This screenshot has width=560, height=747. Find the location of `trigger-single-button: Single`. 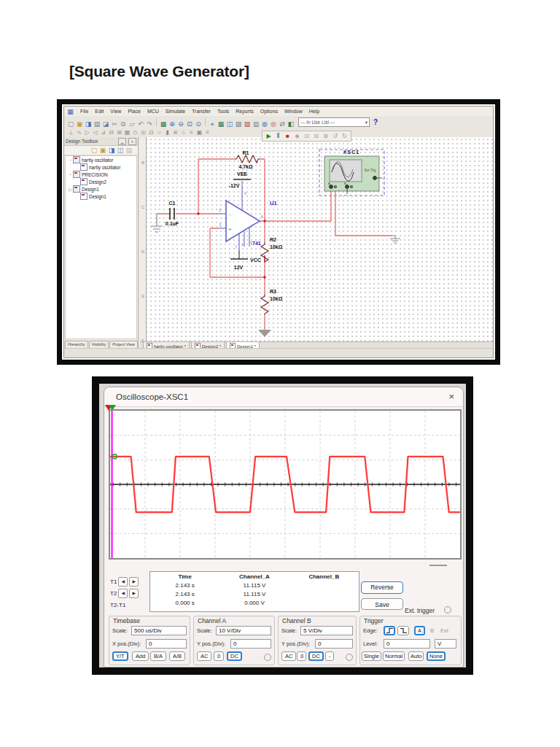

trigger-single-button: Single is located at coordinates (372, 657).